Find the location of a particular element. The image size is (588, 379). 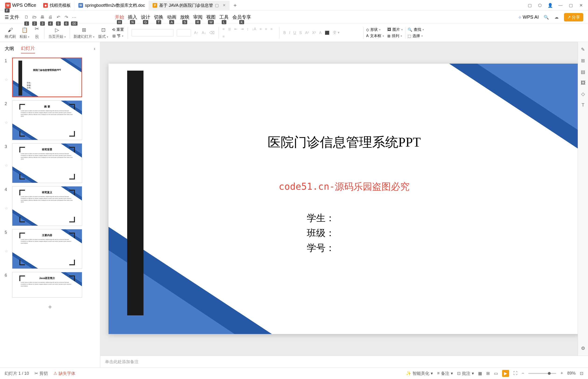

align-justify-icon: ≡ is located at coordinates (223, 36).